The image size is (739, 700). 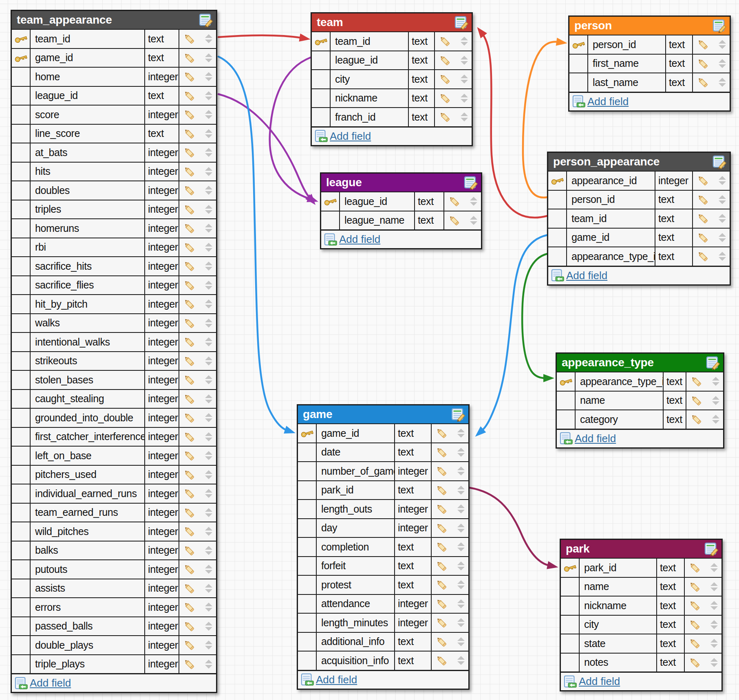 I want to click on table-row: score integer, so click(x=114, y=114).